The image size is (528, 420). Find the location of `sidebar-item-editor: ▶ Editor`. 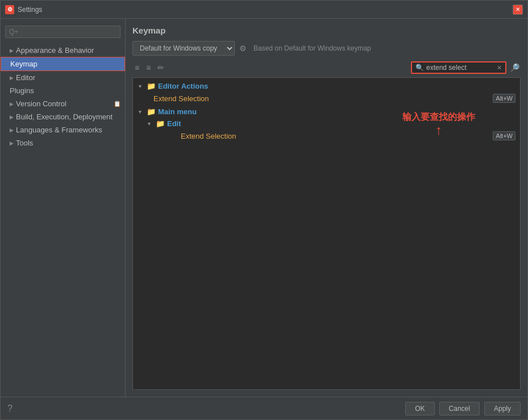

sidebar-item-editor: ▶ Editor is located at coordinates (63, 77).